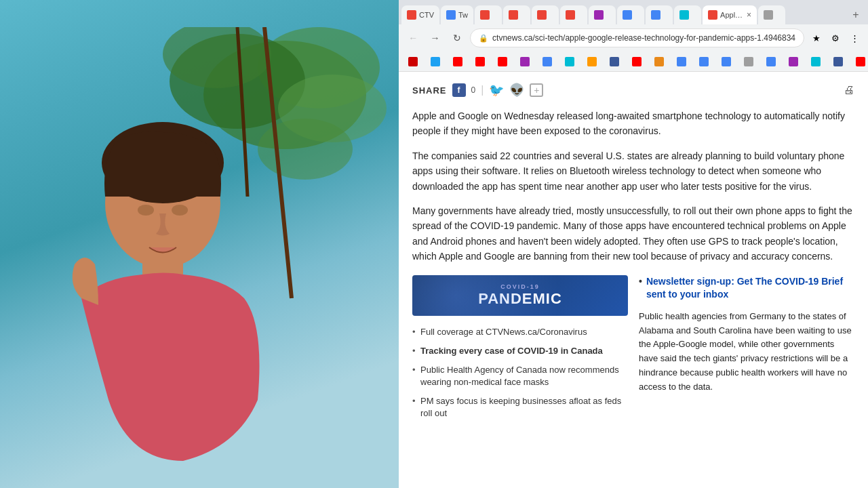  What do you see at coordinates (521, 407) in the screenshot?
I see `covid-link-4-text: PM says focus is keeping businesses aflo…` at bounding box center [521, 407].